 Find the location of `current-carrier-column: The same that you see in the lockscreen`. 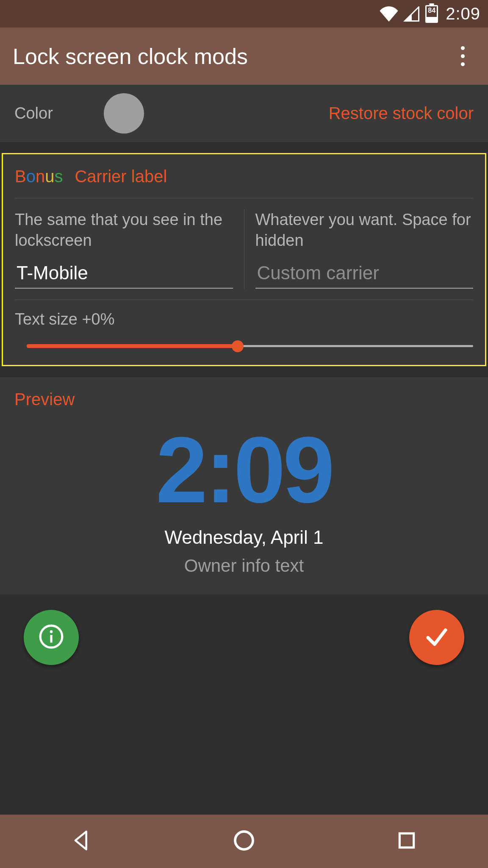

current-carrier-column: The same that you see in the lockscreen is located at coordinates (130, 249).